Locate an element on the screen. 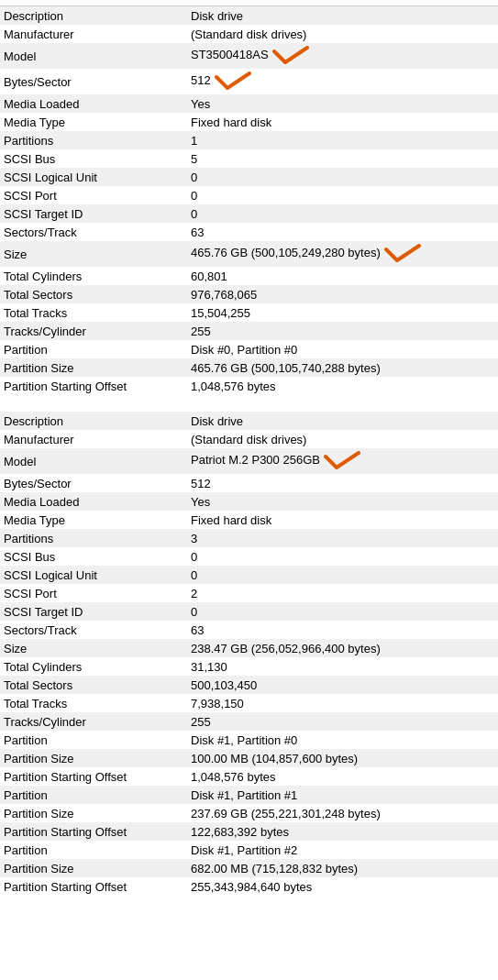 The width and height of the screenshot is (498, 980). row-item: Size is located at coordinates (97, 649).